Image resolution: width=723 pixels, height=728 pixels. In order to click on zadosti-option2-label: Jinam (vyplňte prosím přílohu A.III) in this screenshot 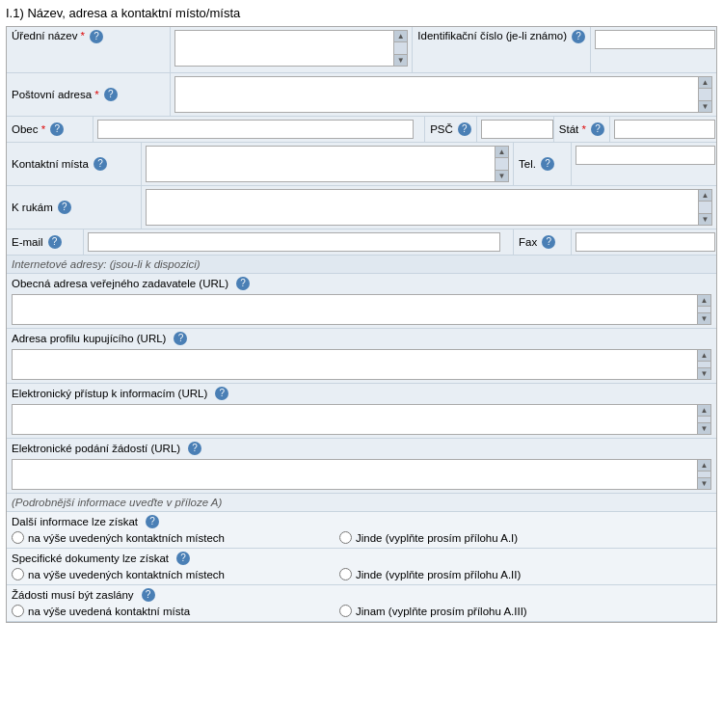, I will do `click(442, 611)`.